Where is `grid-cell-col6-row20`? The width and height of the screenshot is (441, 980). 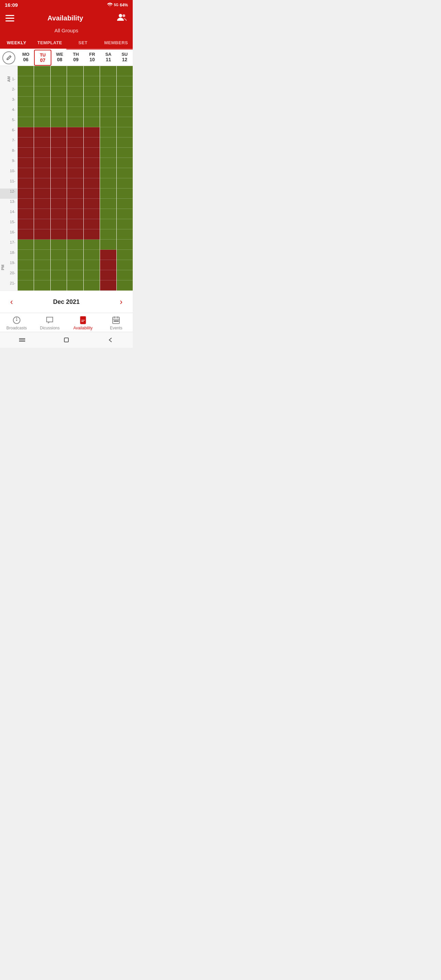
grid-cell-col6-row20 is located at coordinates (125, 275).